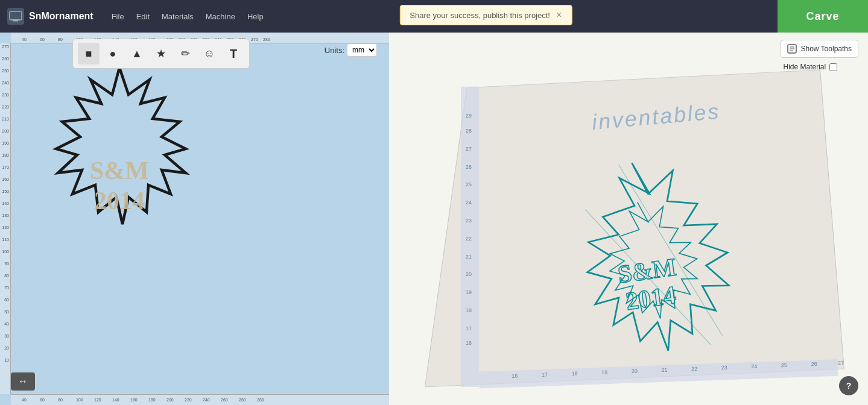 The height and width of the screenshot is (405, 868). Describe the element at coordinates (469, 131) in the screenshot. I see `svg-text: 28` at that location.